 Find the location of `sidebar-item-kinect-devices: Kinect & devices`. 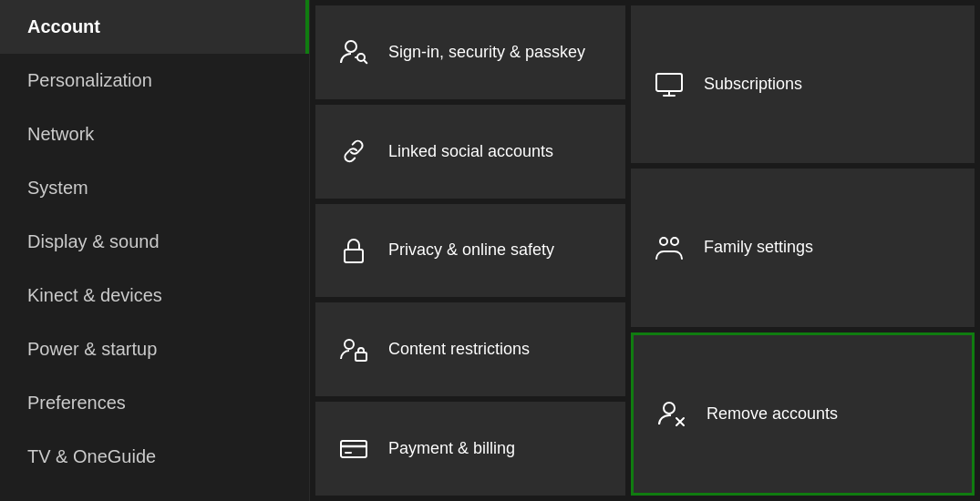

sidebar-item-kinect-devices: Kinect & devices is located at coordinates (155, 295).